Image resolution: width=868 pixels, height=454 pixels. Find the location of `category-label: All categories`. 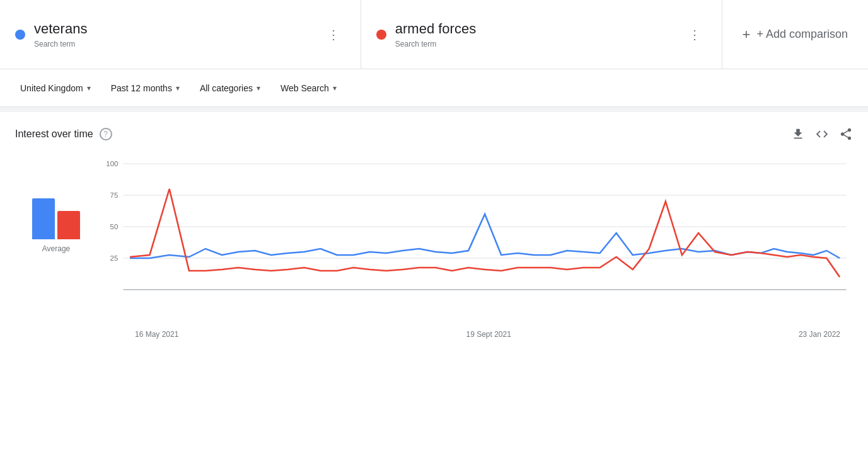

category-label: All categories is located at coordinates (226, 88).